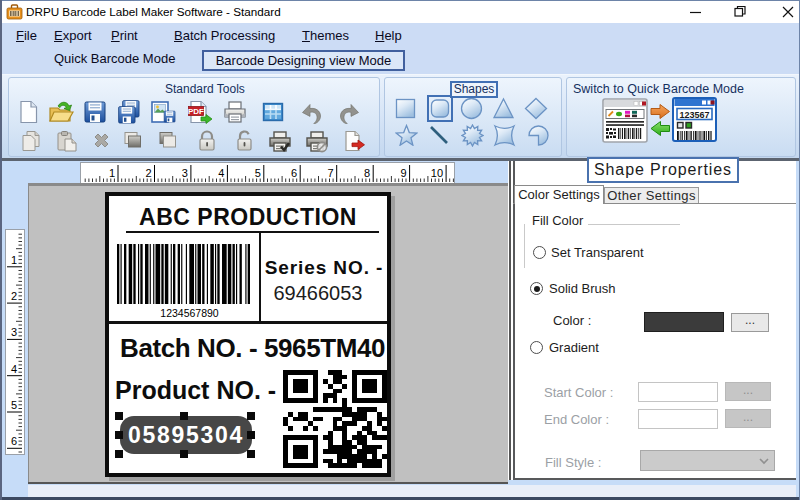 The height and width of the screenshot is (500, 800). What do you see at coordinates (403, 173) in the screenshot?
I see `svg-text: 9` at bounding box center [403, 173].